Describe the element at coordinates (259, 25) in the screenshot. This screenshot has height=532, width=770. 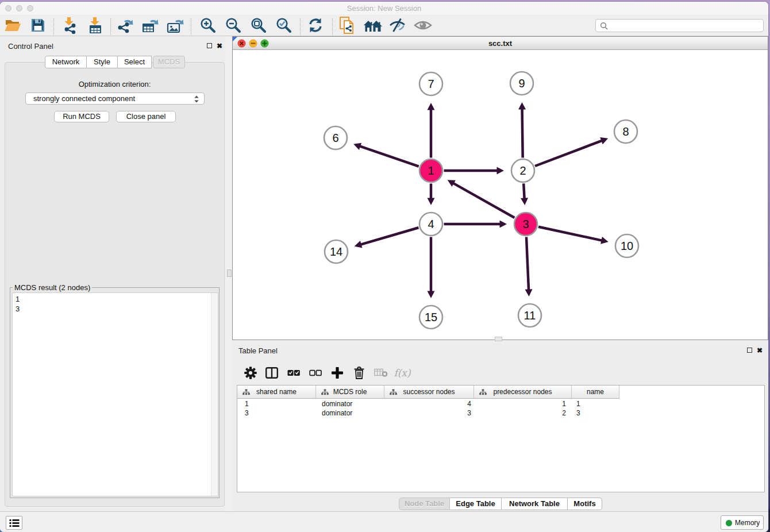
I see `zoom-fit-icon` at that location.